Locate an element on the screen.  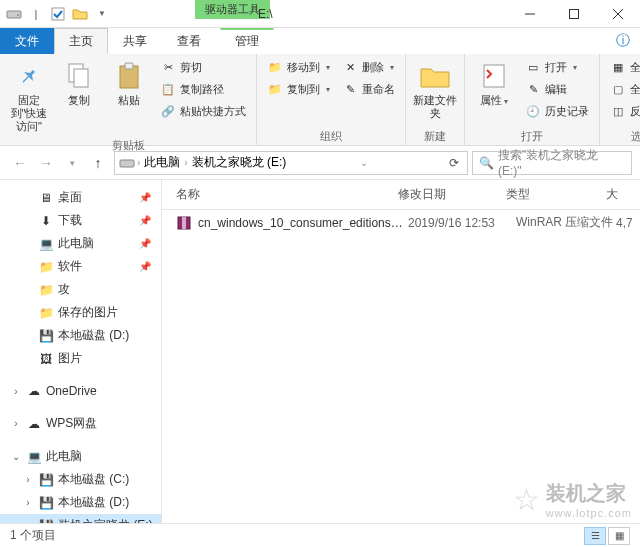
tree-drive-e: ›💾装机之家晓龙 (E:) is located at coordinates (80, 518).